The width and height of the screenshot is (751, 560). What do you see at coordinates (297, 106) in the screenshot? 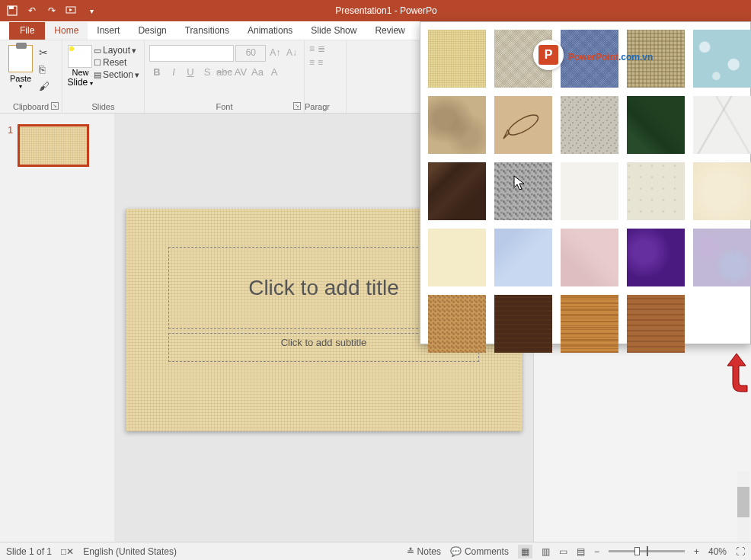
I see `font-launcher-icon: ↘` at bounding box center [297, 106].